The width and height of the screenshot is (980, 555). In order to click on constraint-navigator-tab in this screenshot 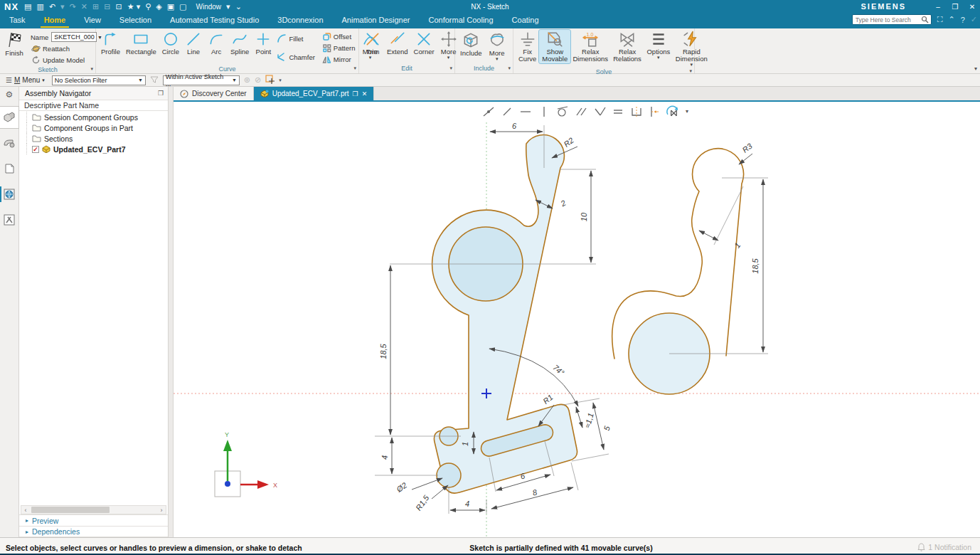, I will do `click(9, 143)`.